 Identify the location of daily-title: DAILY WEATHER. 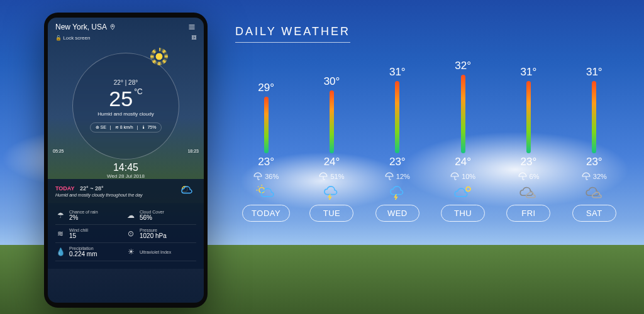
(293, 34).